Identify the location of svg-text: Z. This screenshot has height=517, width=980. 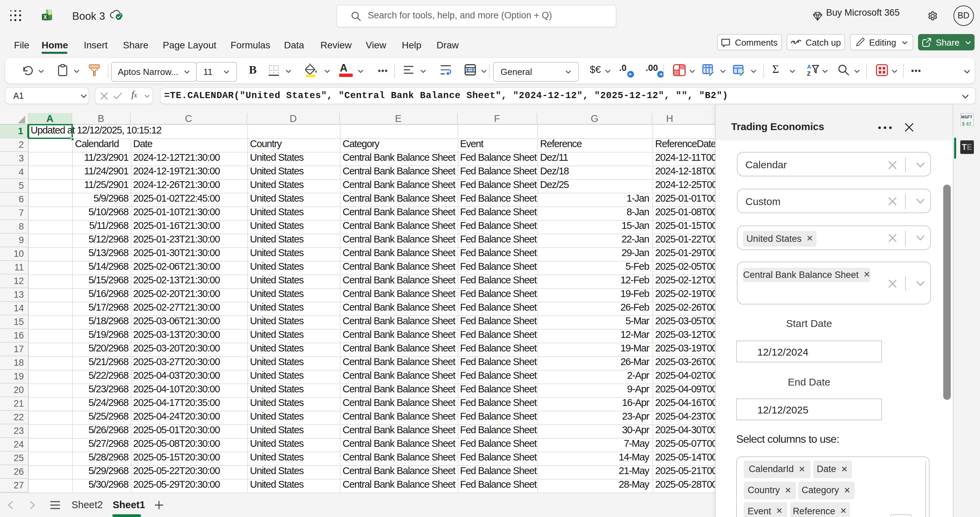
(809, 74).